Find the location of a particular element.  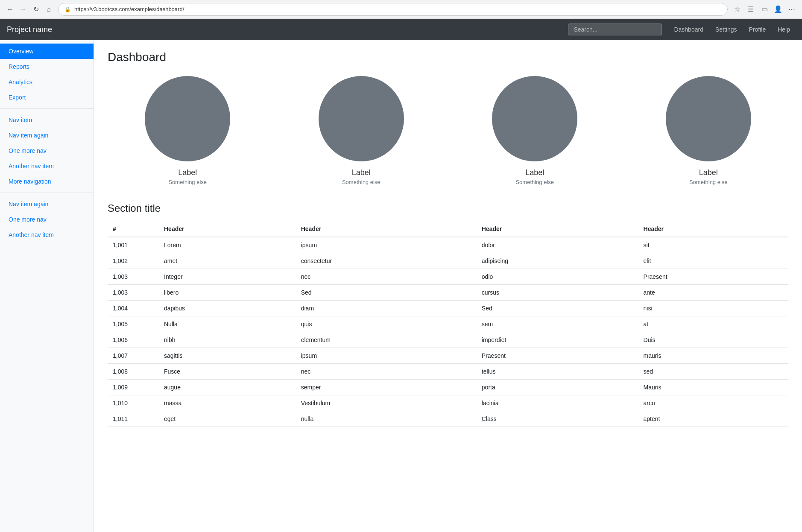

table-cell-1-0: 1,002 is located at coordinates (133, 261).